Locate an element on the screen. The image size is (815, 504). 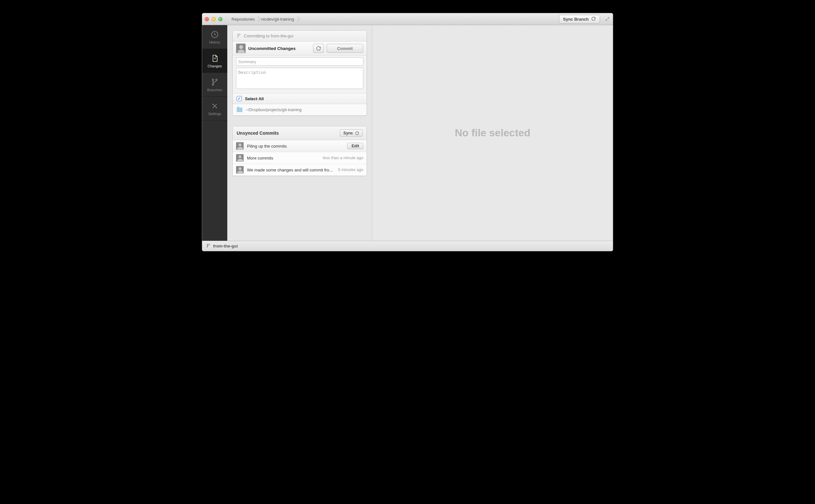
commit-time: less than a minute ago is located at coordinates (343, 158).